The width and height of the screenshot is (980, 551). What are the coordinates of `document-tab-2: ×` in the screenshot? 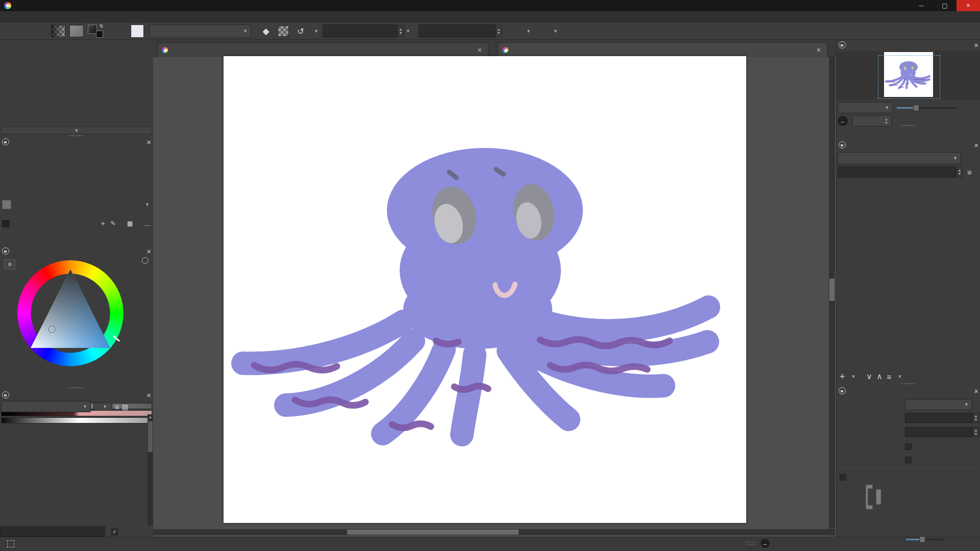 It's located at (663, 50).